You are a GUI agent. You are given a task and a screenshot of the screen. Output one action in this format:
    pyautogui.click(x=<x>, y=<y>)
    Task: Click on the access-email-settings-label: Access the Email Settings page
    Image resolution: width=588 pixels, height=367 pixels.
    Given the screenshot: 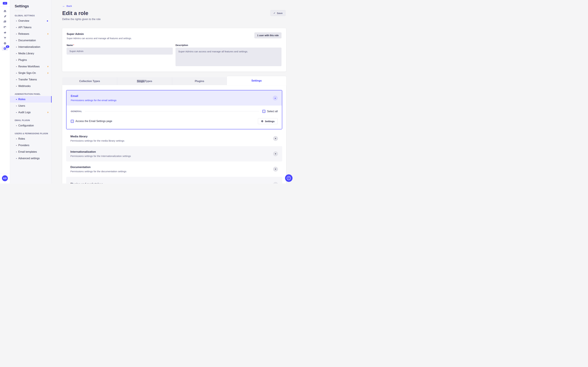 What is the action you would take?
    pyautogui.click(x=94, y=121)
    